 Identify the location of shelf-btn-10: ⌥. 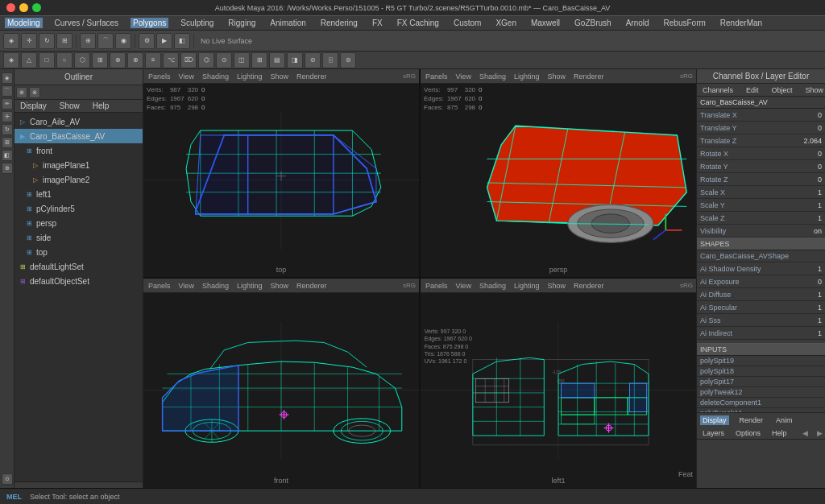
(171, 60).